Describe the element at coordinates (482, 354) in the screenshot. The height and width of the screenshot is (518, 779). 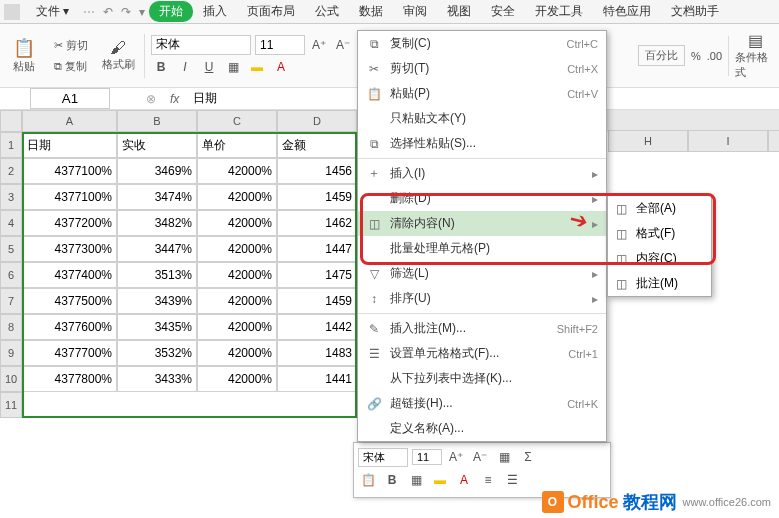
I see `ctx-item: ☰设置单元格格式(F)...Ctrl+1` at that location.